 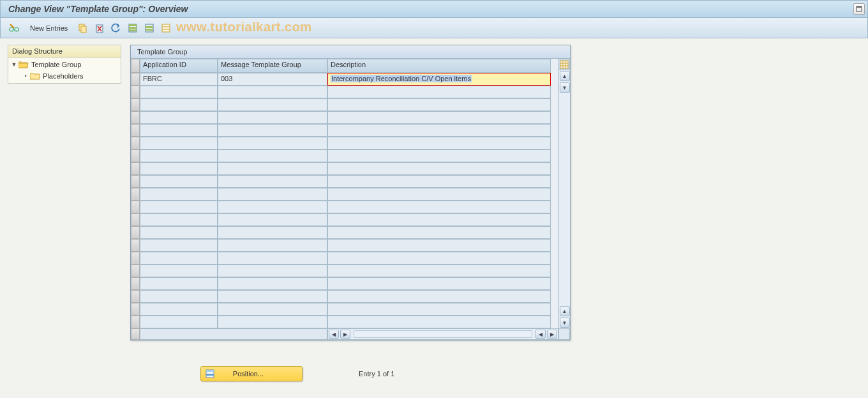 I want to click on tree-toggle-icon: ▼, so click(x=14, y=65).